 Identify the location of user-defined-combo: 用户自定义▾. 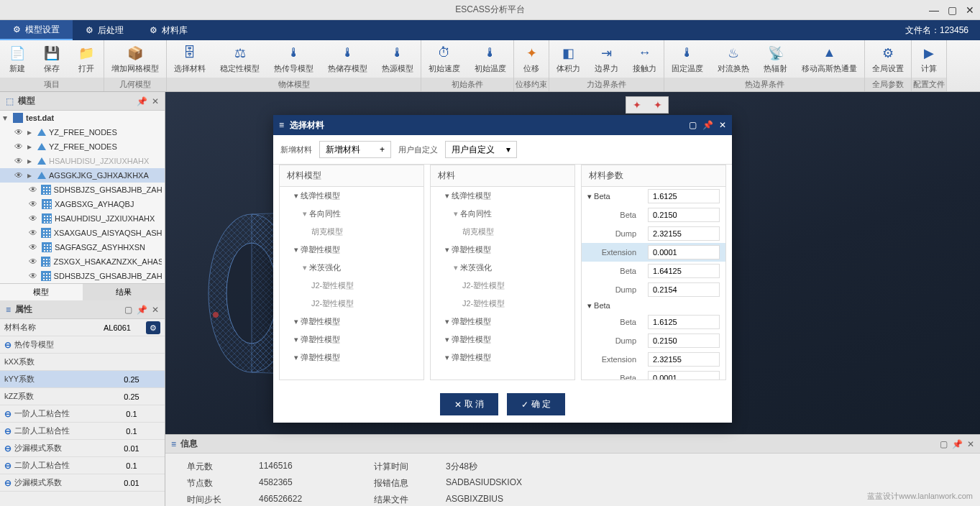
(481, 150).